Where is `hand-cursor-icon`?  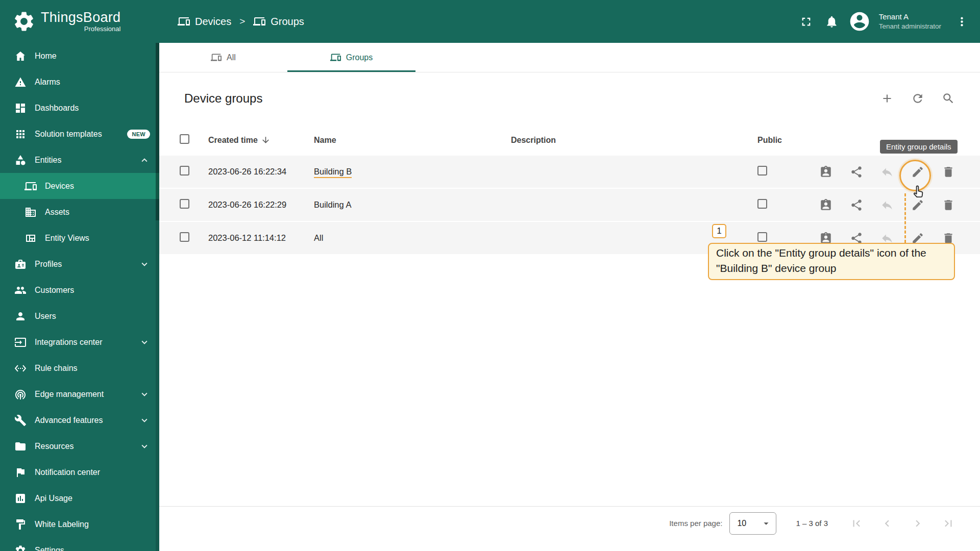
hand-cursor-icon is located at coordinates (918, 192).